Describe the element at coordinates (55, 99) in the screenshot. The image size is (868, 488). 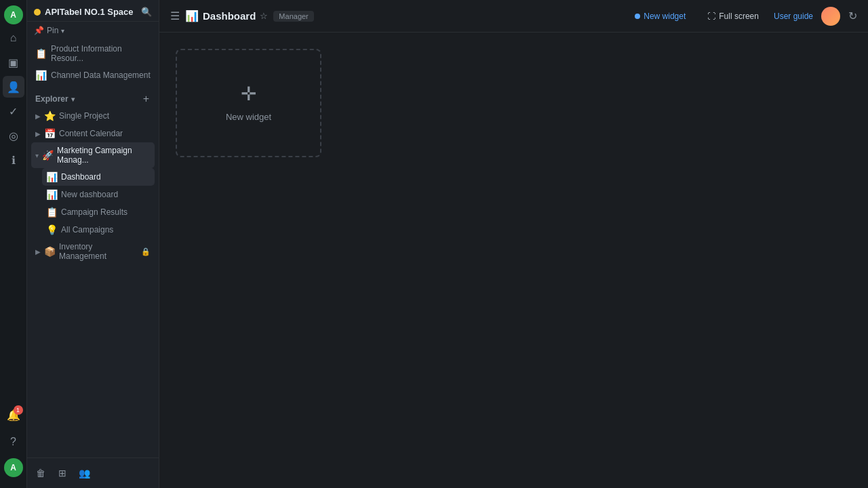
I see `explorer-header-left: Explorer ▾` at that location.